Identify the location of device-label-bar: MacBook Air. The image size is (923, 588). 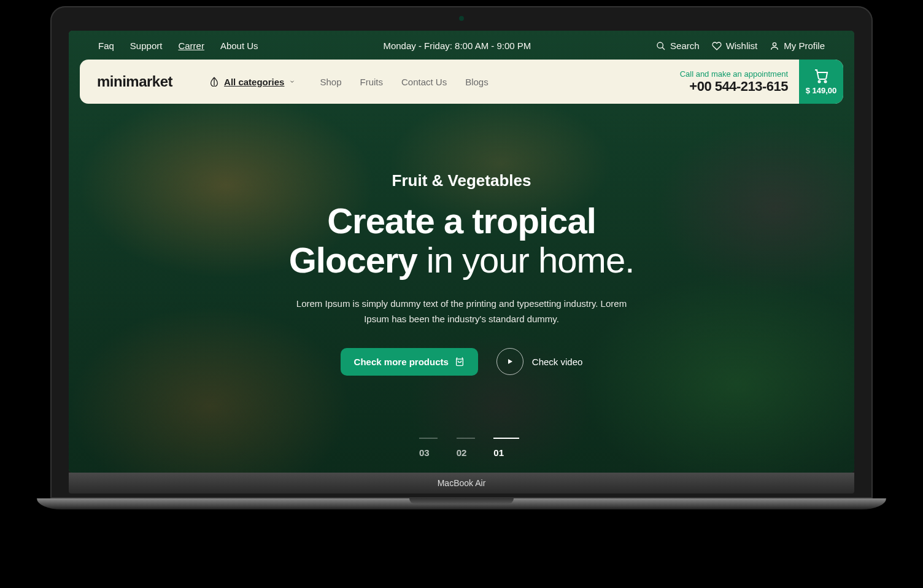
(462, 483).